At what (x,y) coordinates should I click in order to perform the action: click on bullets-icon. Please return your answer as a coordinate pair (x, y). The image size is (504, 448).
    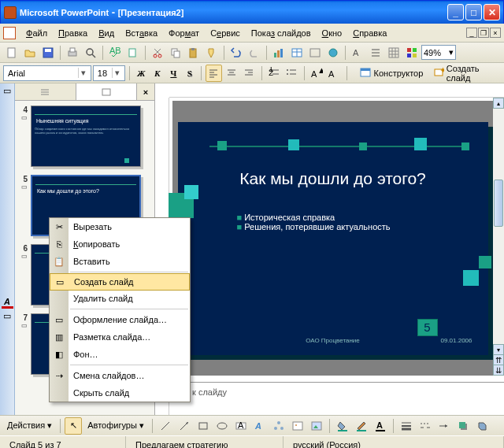
    Looking at the image, I should click on (291, 73).